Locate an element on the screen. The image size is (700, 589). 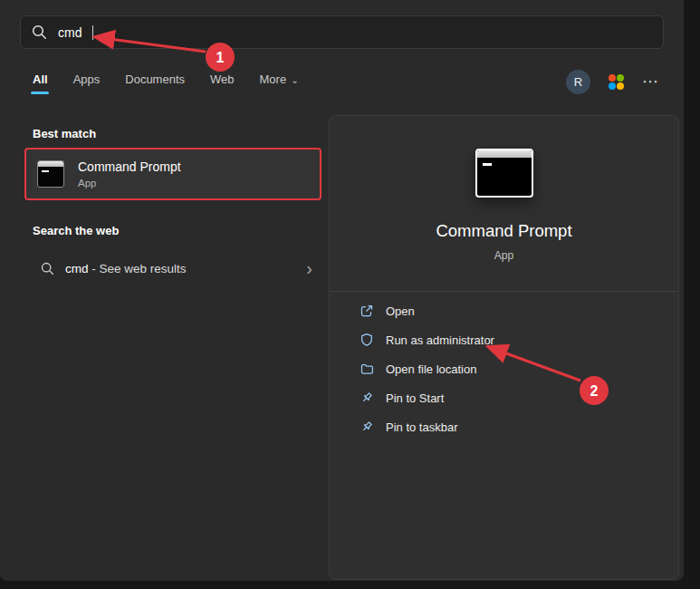
result-text: Command Prompt App is located at coordinates (129, 174).